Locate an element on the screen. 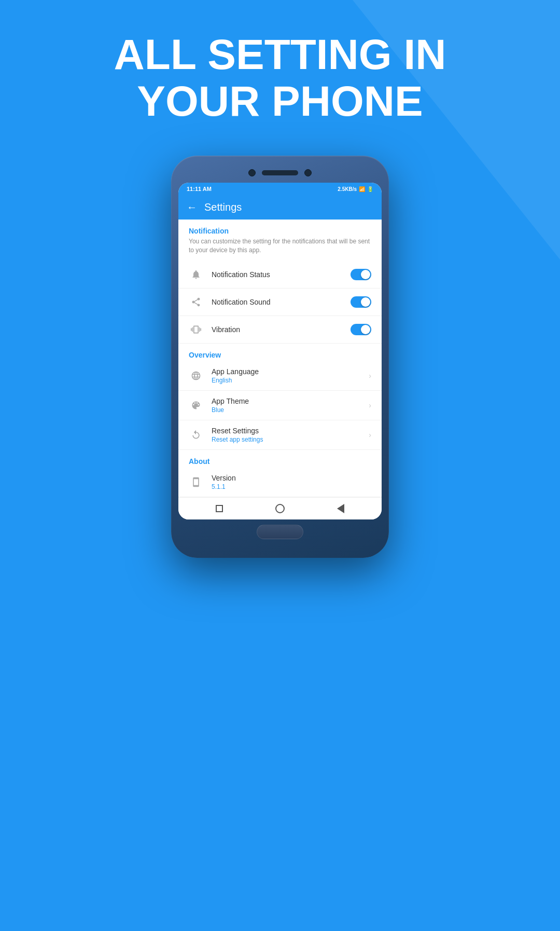 The width and height of the screenshot is (560, 931). settings-item-reset: Reset Settings Reset app settings › is located at coordinates (280, 435).